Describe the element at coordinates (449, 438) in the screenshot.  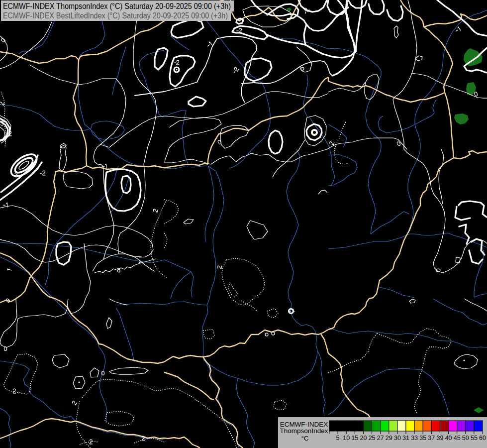
I see `svg-text: 40` at that location.